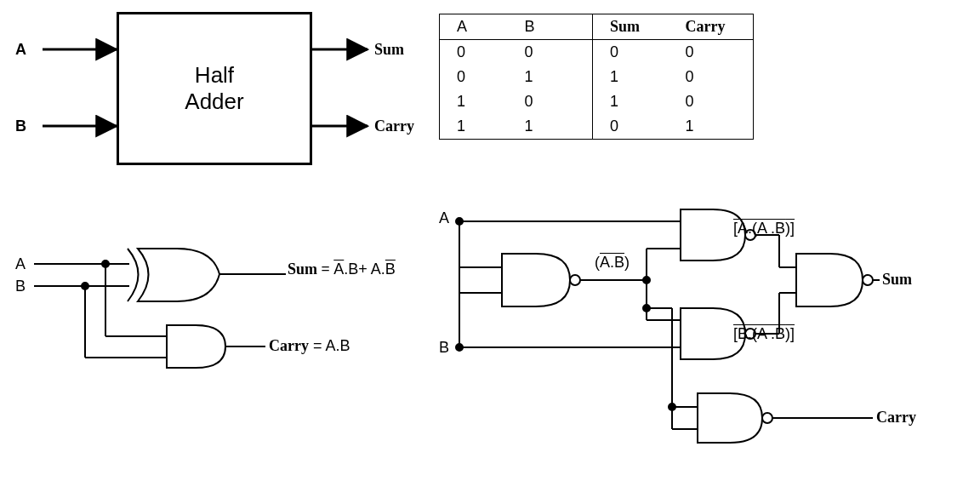 This screenshot has height=481, width=980. I want to click on sum-a-bar: A, so click(339, 269).